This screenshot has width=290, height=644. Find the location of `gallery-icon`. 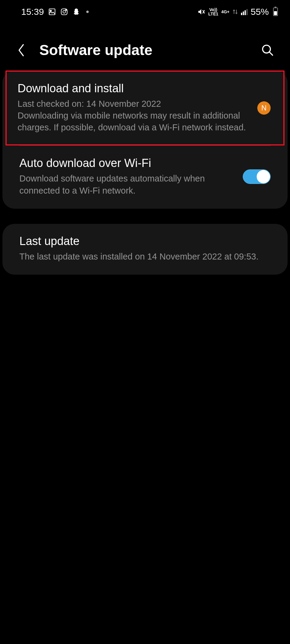

gallery-icon is located at coordinates (52, 12).